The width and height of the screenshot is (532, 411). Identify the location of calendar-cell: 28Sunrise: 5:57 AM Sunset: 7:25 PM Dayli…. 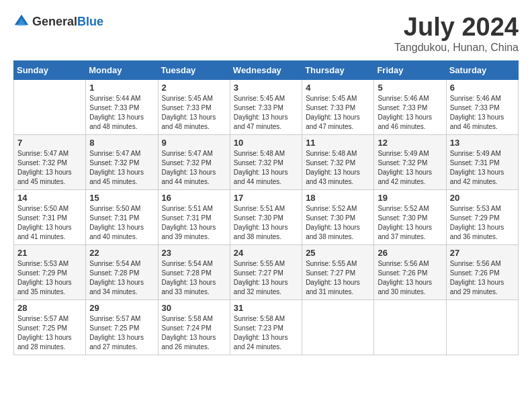
(50, 327).